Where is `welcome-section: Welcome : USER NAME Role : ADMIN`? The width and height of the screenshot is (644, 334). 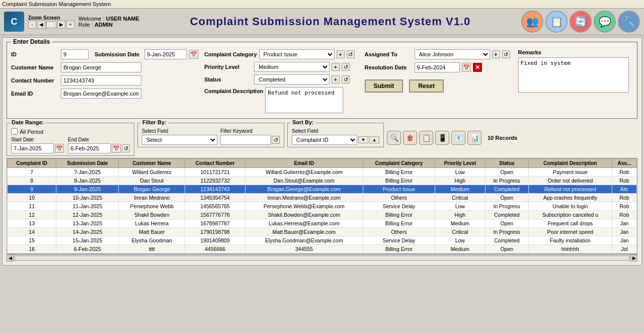
welcome-section: Welcome : USER NAME Role : ADMIN is located at coordinates (109, 22).